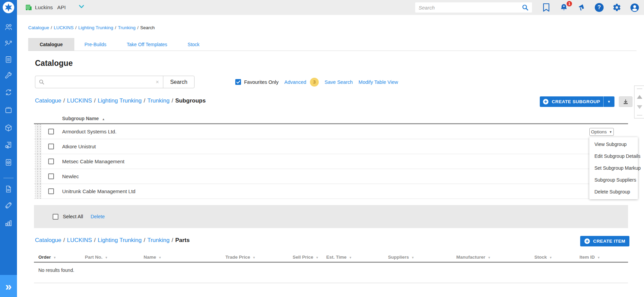 This screenshot has width=644, height=297. Describe the element at coordinates (614, 192) in the screenshot. I see `menu-item-delete-subgroup: Delete Subgroup` at that location.